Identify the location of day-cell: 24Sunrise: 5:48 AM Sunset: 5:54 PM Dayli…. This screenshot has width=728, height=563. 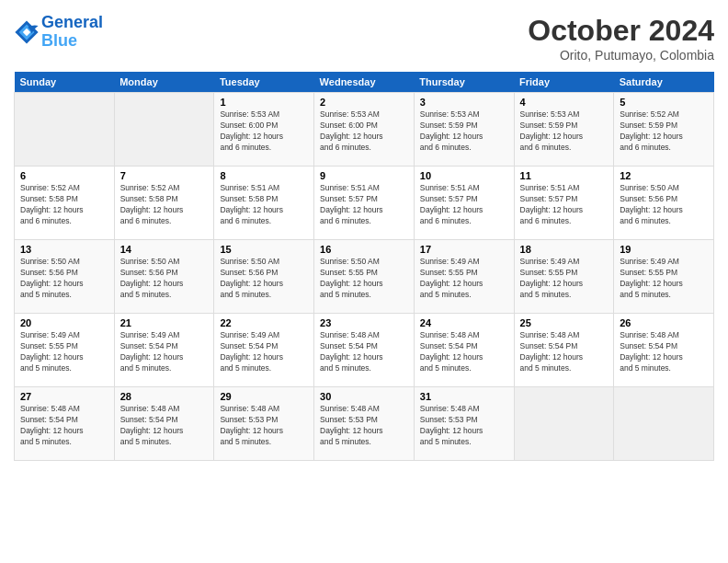
(463, 350).